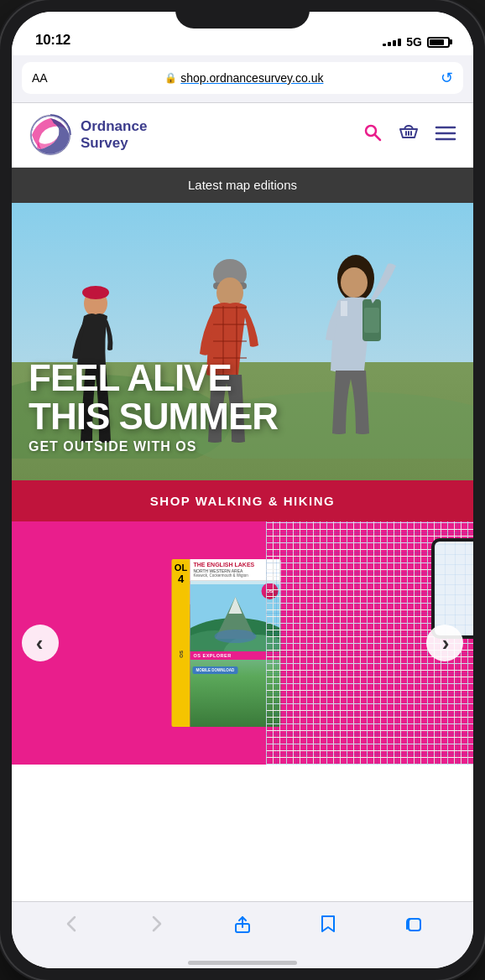 This screenshot has height=980, width=485. I want to click on search-icon, so click(373, 135).